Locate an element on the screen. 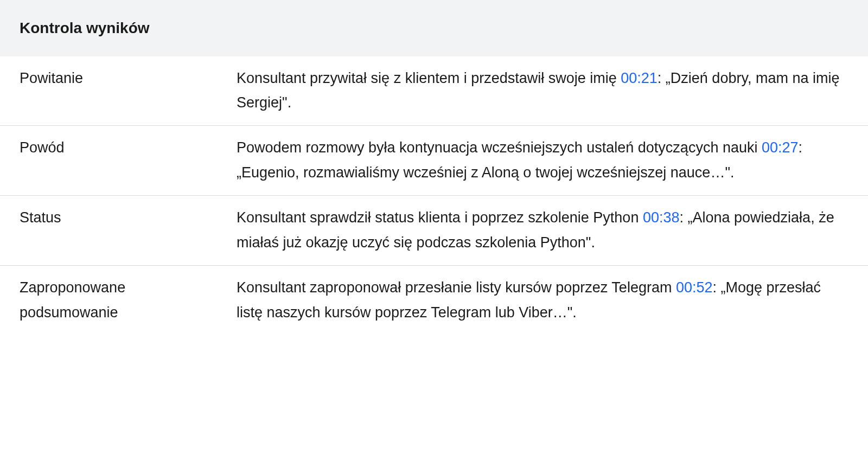 The width and height of the screenshot is (868, 461). timestamp-link: 00:21 is located at coordinates (639, 78).